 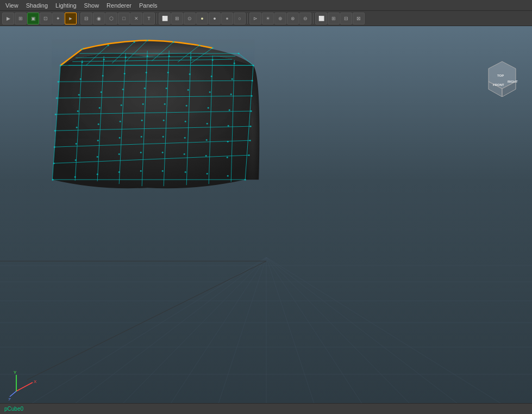 What do you see at coordinates (21, 18) in the screenshot?
I see `toolbar-btn-grid: ⊞` at bounding box center [21, 18].